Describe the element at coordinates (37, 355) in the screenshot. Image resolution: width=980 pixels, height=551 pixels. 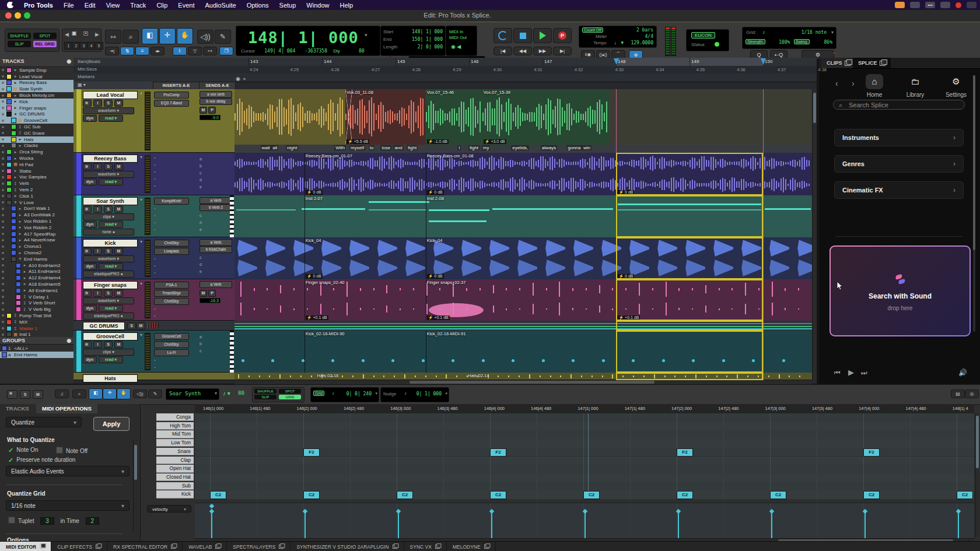
I see `group-item: aEnd Harms` at that location.